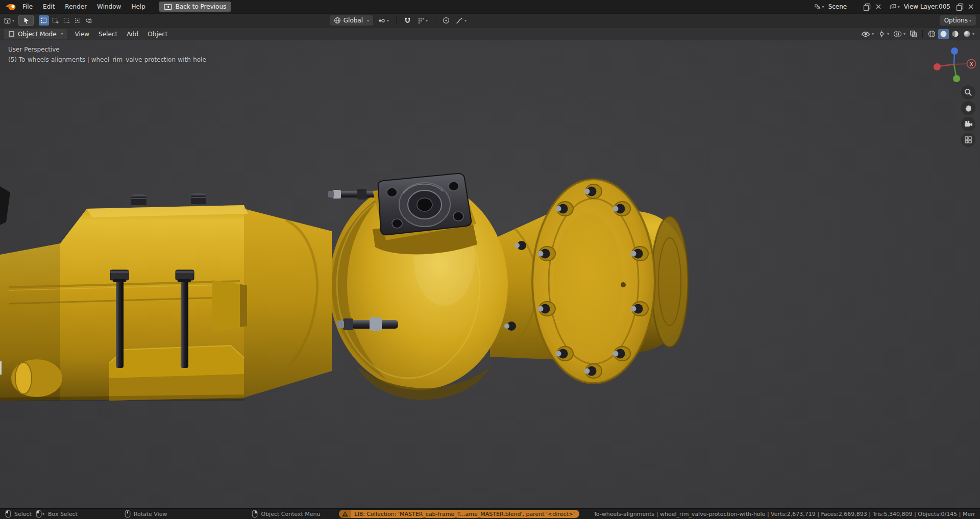  I want to click on pivot-point-icon, so click(382, 20).